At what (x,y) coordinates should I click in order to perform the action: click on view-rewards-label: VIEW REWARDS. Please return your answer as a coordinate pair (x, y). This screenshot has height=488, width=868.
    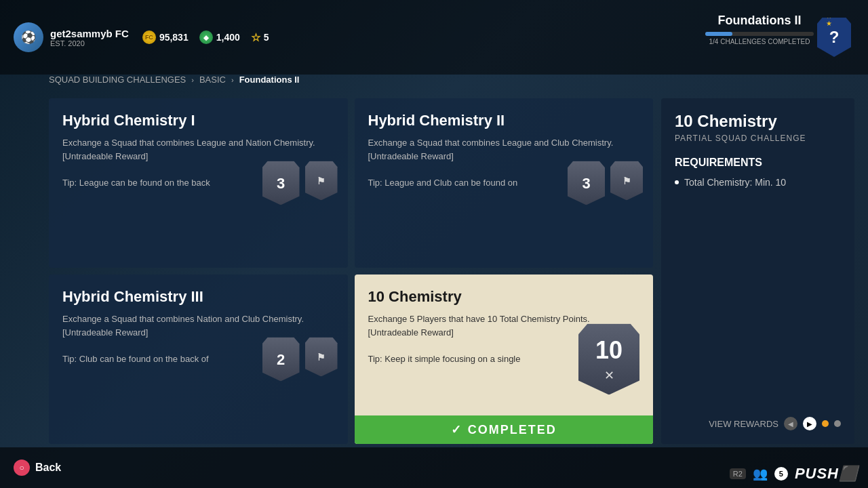
    Looking at the image, I should click on (743, 424).